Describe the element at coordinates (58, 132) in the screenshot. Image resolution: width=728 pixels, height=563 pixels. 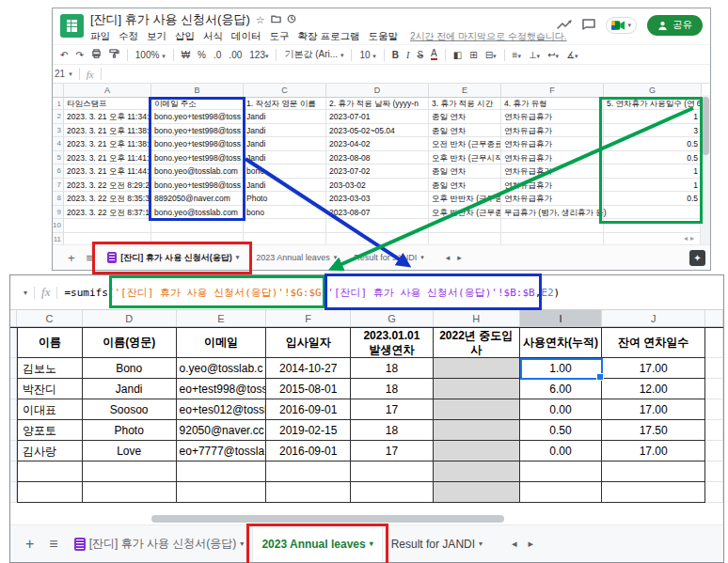
I see `row-header: 3` at that location.